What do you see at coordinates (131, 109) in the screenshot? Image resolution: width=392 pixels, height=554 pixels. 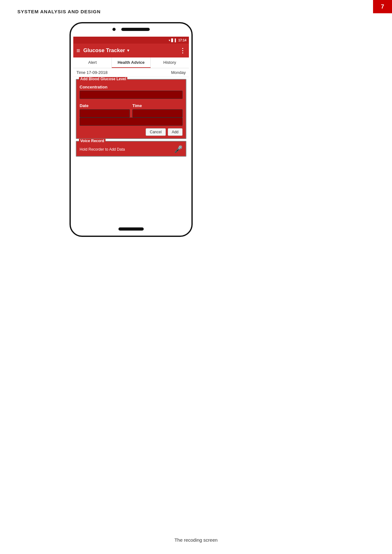 I see `glucose-card: Add Blood Glucose Level Concentration Da…` at bounding box center [131, 109].